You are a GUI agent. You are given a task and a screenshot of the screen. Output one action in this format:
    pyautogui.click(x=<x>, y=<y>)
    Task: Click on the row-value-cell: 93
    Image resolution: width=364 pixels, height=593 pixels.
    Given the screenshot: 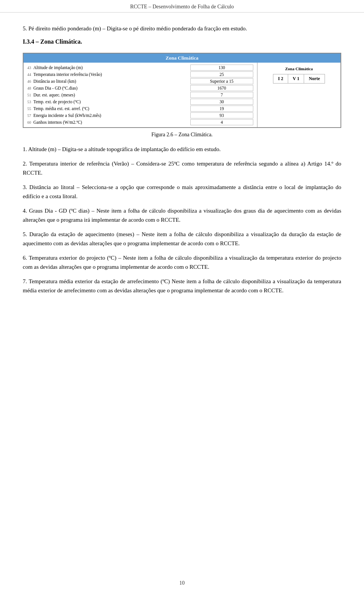 What is the action you would take?
    pyautogui.click(x=222, y=115)
    